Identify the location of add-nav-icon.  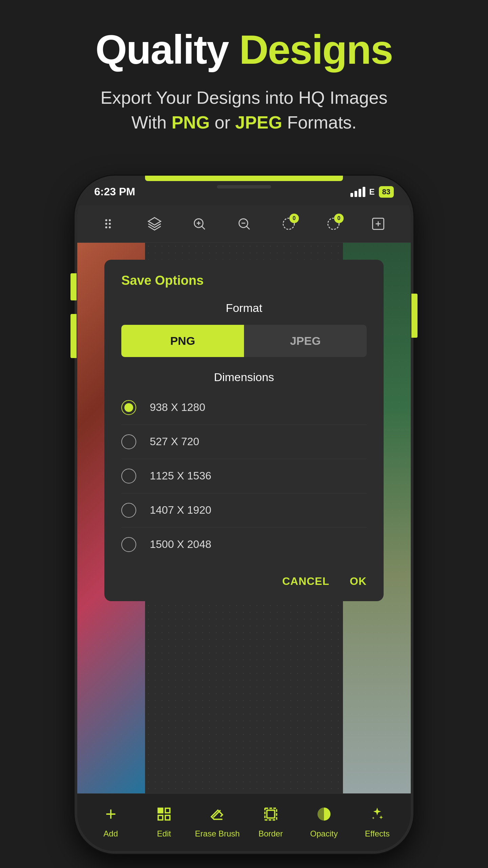
(111, 816).